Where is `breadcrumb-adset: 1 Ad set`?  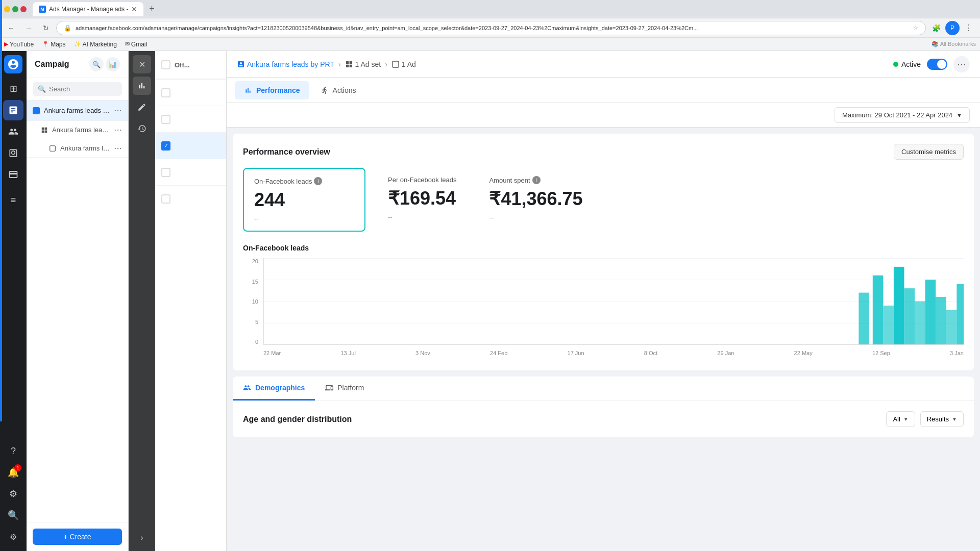
breadcrumb-adset: 1 Ad set is located at coordinates (363, 64).